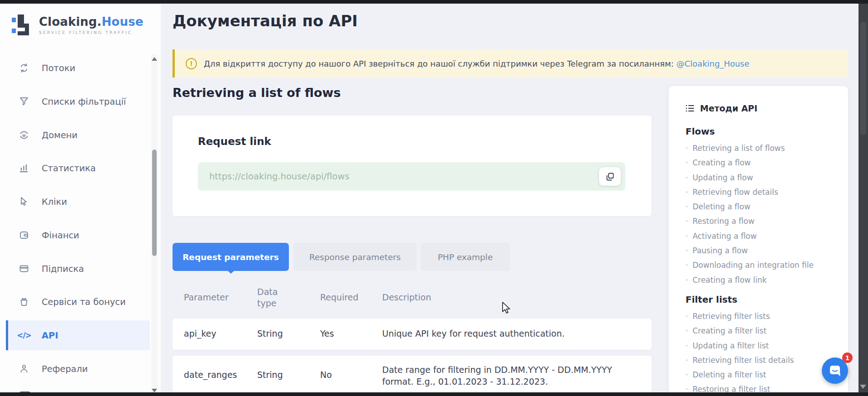  I want to click on mouse-cursor, so click(507, 309).